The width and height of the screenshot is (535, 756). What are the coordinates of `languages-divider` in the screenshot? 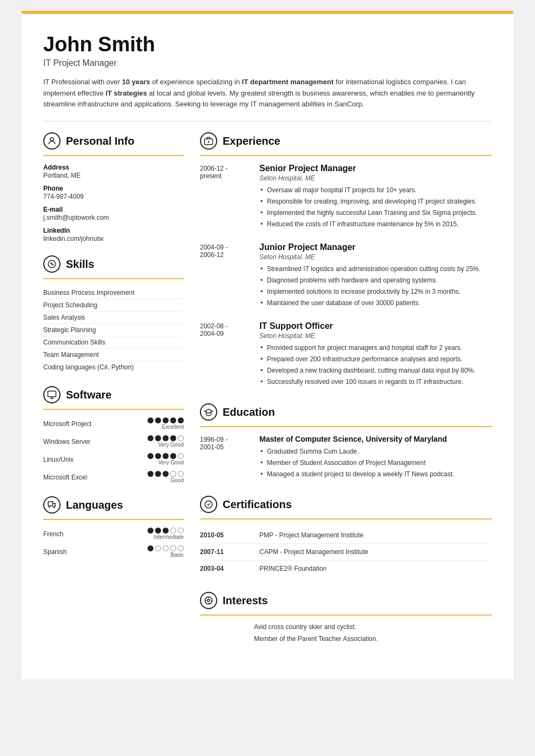 It's located at (113, 519).